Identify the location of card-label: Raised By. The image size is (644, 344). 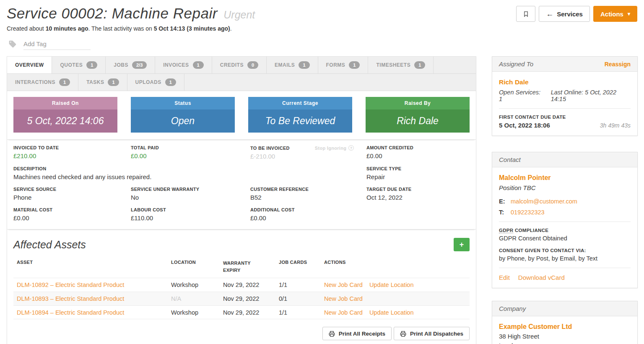
(418, 103).